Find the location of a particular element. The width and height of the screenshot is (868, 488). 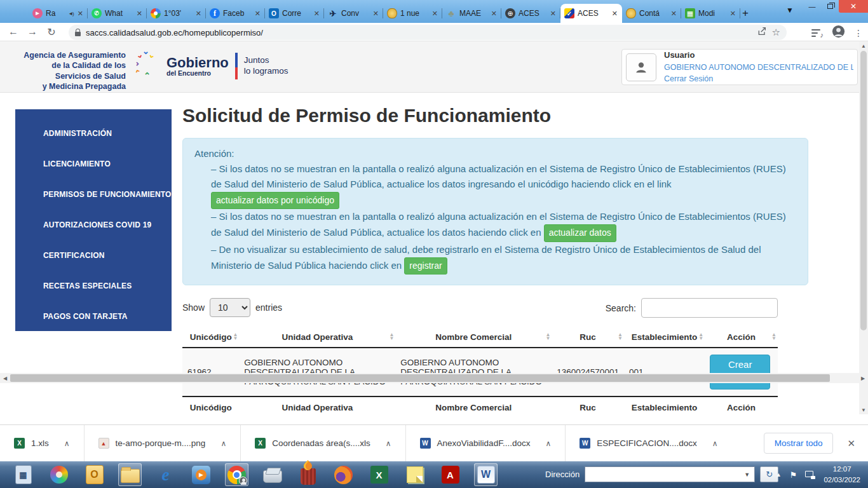

horizontal-scroll-thumb is located at coordinates (420, 378).